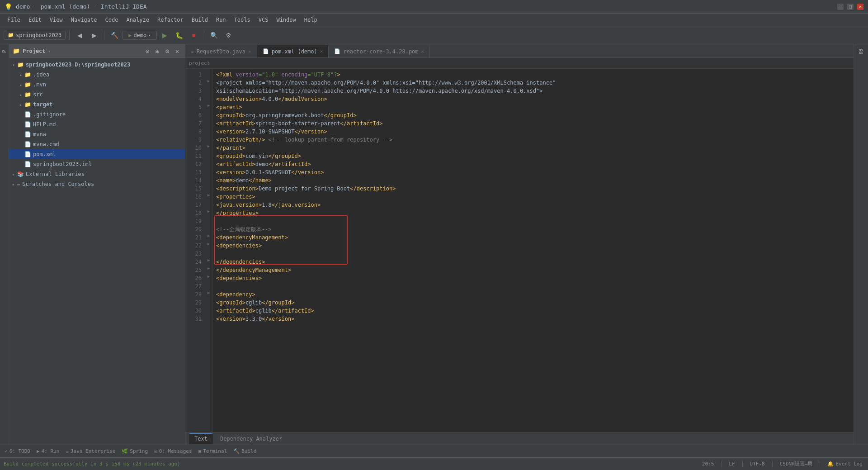 The height and width of the screenshot is (470, 868). Describe the element at coordinates (533, 311) in the screenshot. I see `code-line: <artifactId>cglib</artifactId>` at that location.